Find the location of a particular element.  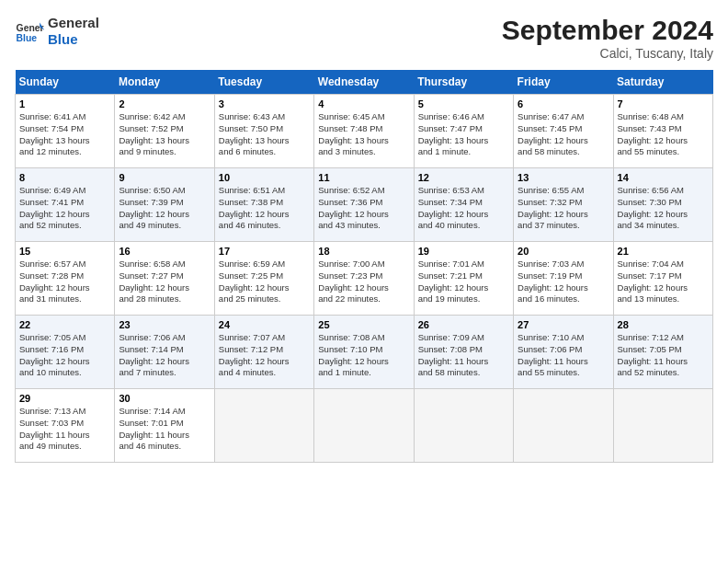

day-info: Sunrise: 6:56 AM Sunset: 7:30 PM Dayligh… is located at coordinates (664, 208).